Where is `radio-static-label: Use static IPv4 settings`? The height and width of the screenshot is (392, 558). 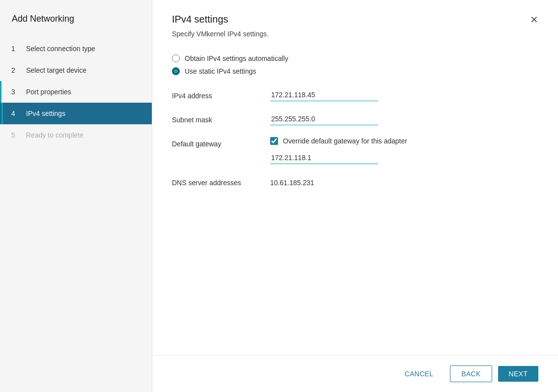
radio-static-label: Use static IPv4 settings is located at coordinates (221, 71).